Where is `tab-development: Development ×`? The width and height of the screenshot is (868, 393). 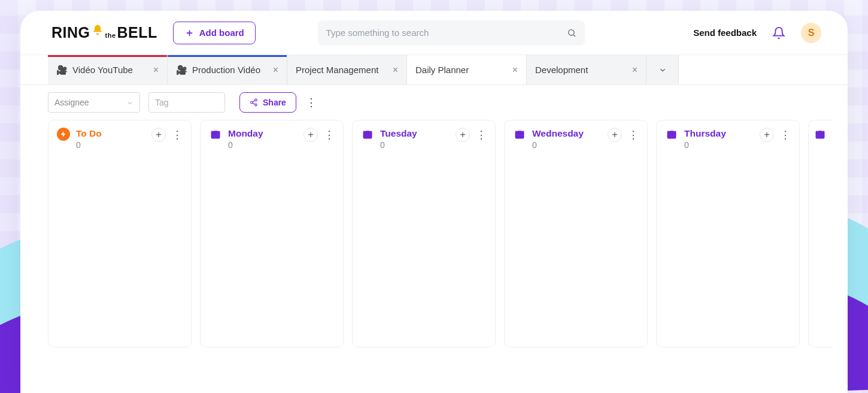 tab-development: Development × is located at coordinates (587, 69).